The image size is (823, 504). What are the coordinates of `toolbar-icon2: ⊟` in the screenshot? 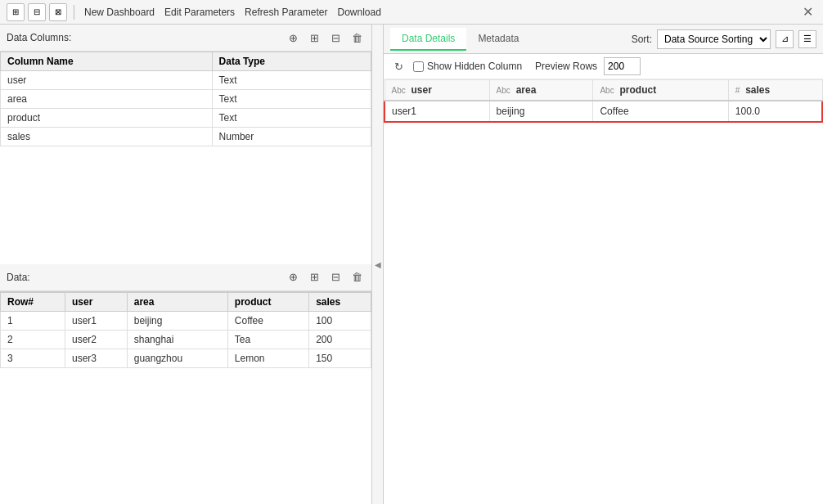 It's located at (37, 12).